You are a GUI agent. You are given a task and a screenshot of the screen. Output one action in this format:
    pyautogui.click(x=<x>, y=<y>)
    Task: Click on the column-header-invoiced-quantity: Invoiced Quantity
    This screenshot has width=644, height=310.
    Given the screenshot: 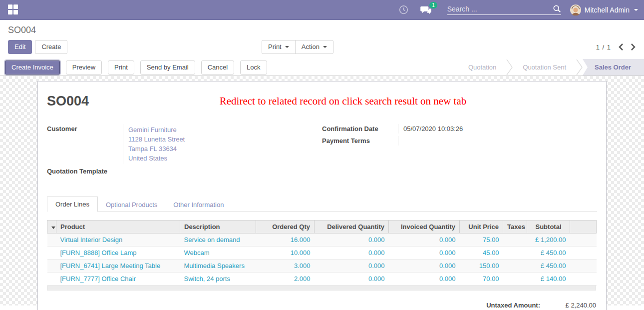 What is the action you would take?
    pyautogui.click(x=424, y=227)
    